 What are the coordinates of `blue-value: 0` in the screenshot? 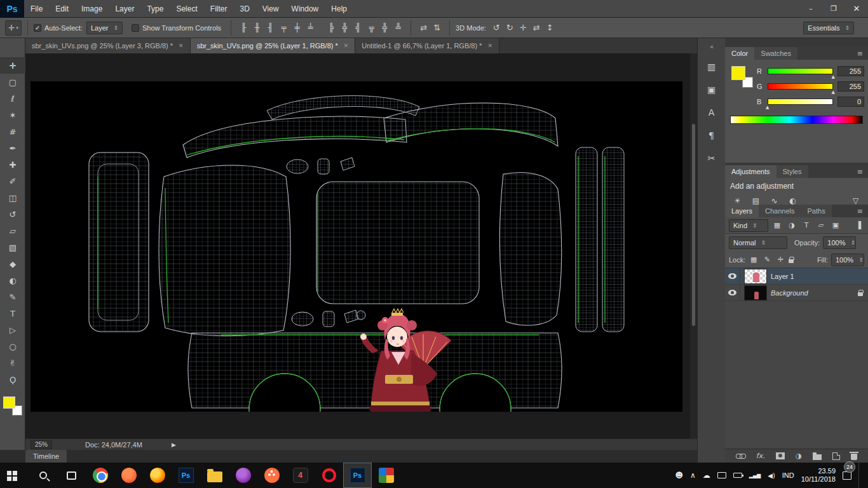 It's located at (851, 102).